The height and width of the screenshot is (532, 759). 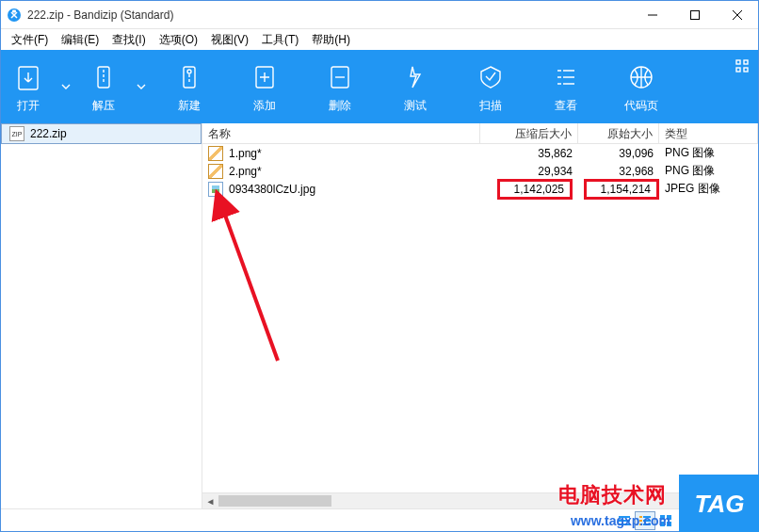 What do you see at coordinates (566, 87) in the screenshot?
I see `tool-view: 查看` at bounding box center [566, 87].